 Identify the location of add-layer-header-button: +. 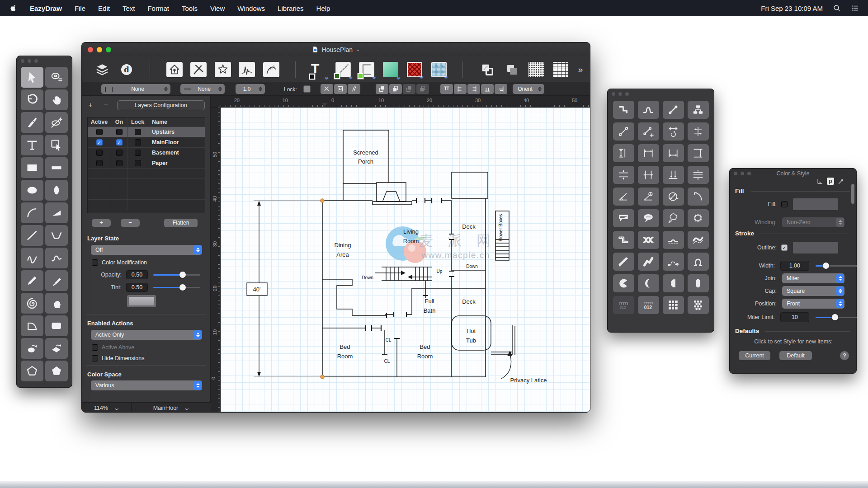
(90, 105).